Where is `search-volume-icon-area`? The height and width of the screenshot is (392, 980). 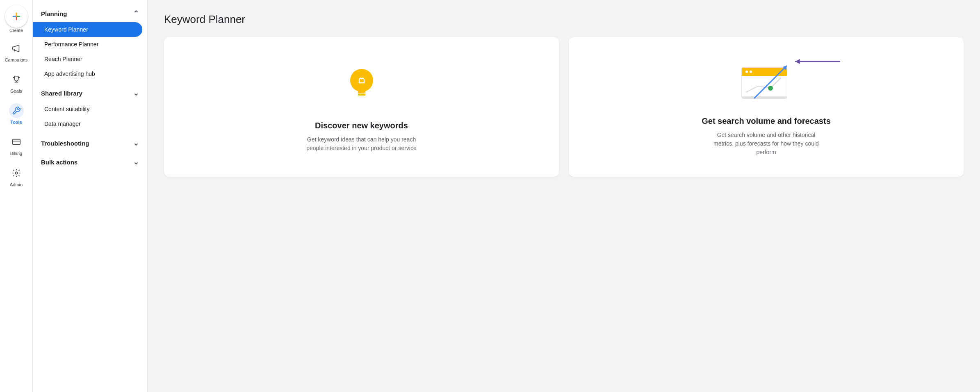 search-volume-icon-area is located at coordinates (766, 82).